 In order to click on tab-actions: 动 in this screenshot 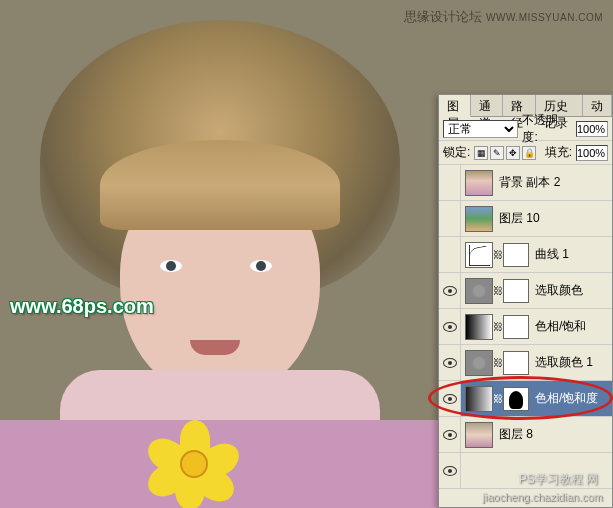, I will do `click(598, 106)`.